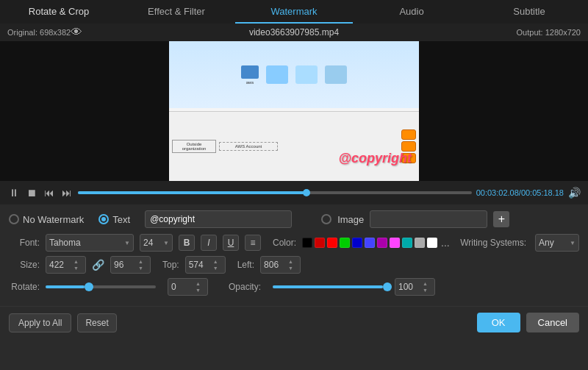 The image size is (588, 370). What do you see at coordinates (425, 284) in the screenshot?
I see `opacity-up-arrow: ▲` at bounding box center [425, 284].